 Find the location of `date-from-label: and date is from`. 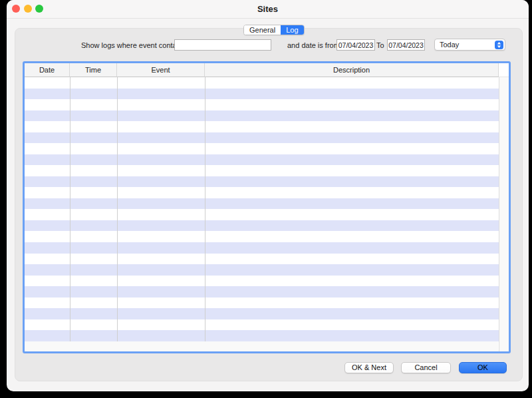

date-from-label: and date is from is located at coordinates (314, 45).